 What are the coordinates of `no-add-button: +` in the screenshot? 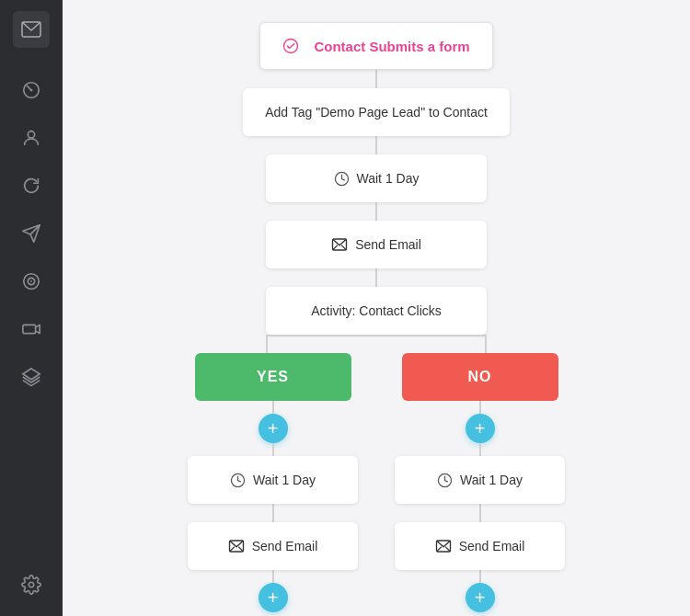 It's located at (480, 428).